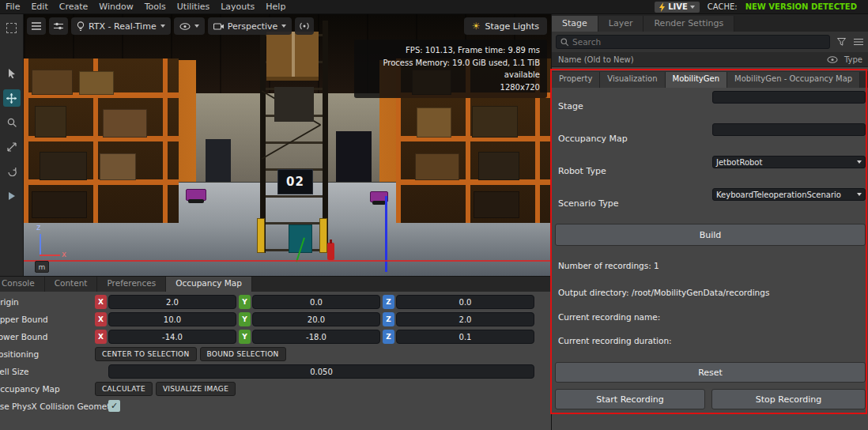  I want to click on tab-render-settings: Render Settings, so click(689, 24).